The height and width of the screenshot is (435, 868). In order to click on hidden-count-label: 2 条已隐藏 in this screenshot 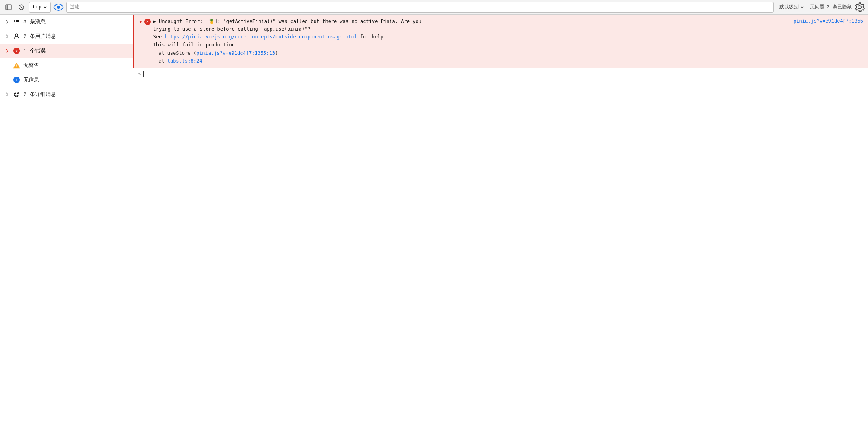, I will do `click(839, 7)`.